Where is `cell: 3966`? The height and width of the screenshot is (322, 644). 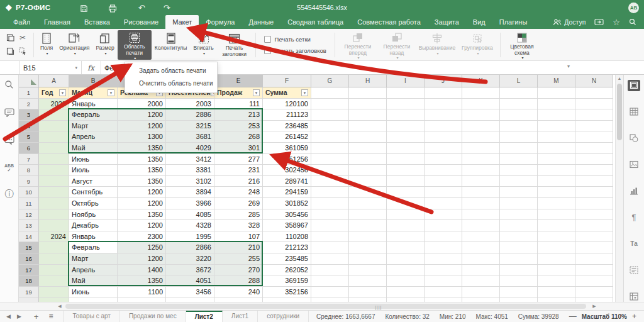
cell: 3966 is located at coordinates (190, 204).